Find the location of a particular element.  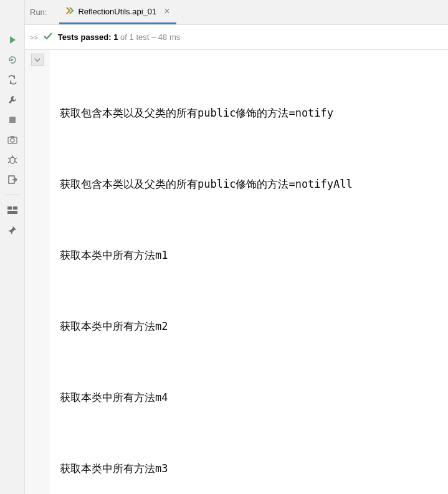

tests-status: Tests passed: 1 of 1 test – 48 ms is located at coordinates (119, 37).